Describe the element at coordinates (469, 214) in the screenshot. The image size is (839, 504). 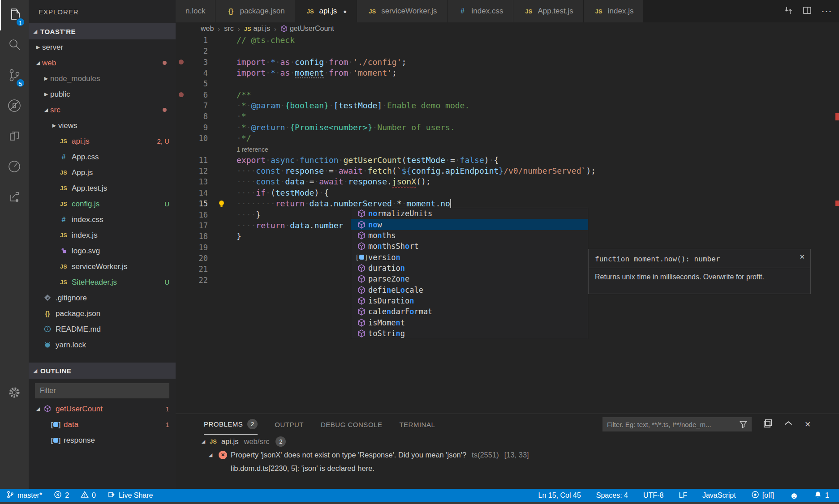
I see `suggest-item-normalizeUnits: normalizeUnits` at that location.